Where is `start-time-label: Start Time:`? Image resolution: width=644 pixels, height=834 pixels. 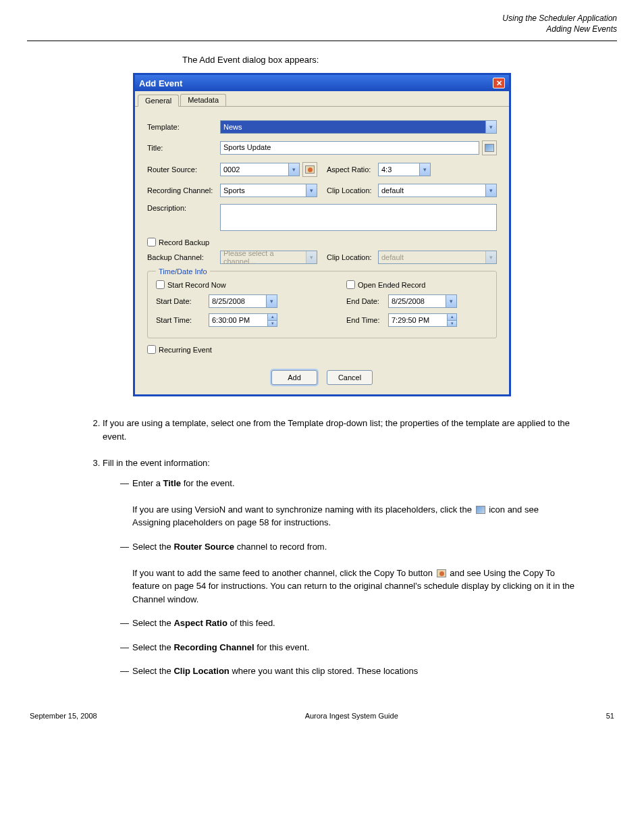
start-time-label: Start Time: is located at coordinates (182, 320).